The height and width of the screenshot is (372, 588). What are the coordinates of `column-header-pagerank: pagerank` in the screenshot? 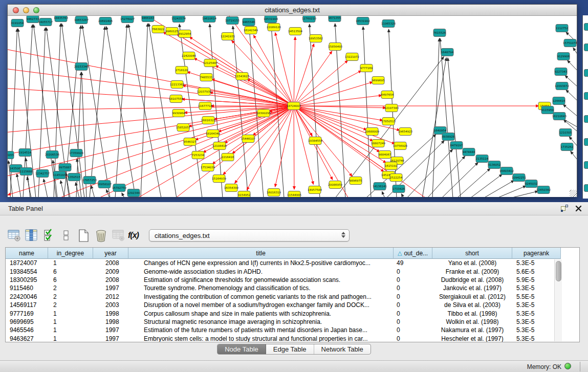 It's located at (536, 253).